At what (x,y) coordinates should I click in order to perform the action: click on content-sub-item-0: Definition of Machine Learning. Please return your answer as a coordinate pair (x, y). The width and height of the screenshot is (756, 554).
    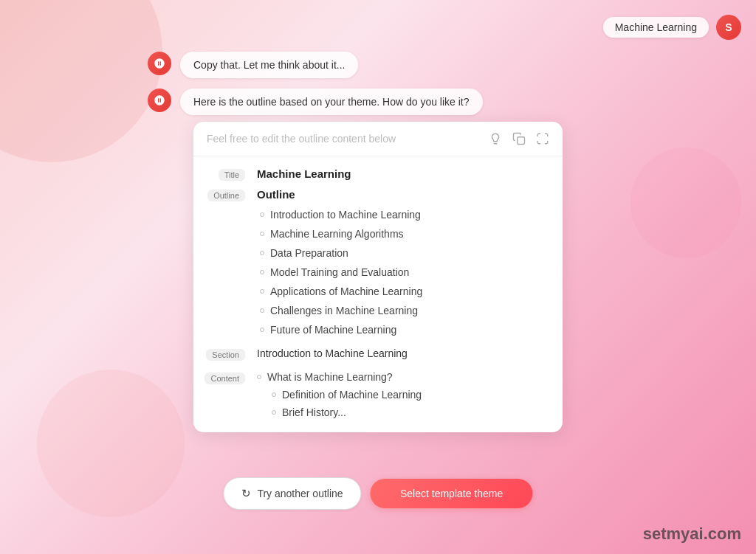
    Looking at the image, I should click on (403, 395).